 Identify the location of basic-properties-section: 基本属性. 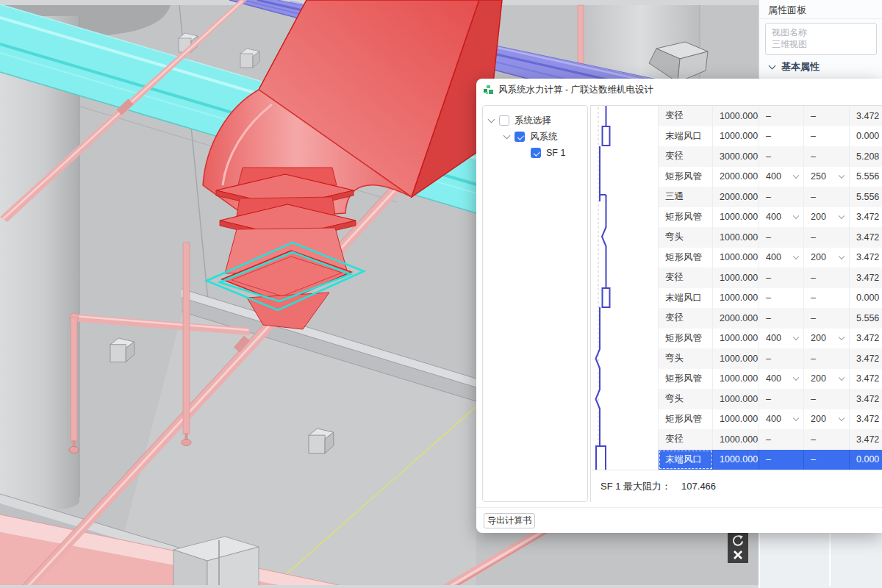
(795, 67).